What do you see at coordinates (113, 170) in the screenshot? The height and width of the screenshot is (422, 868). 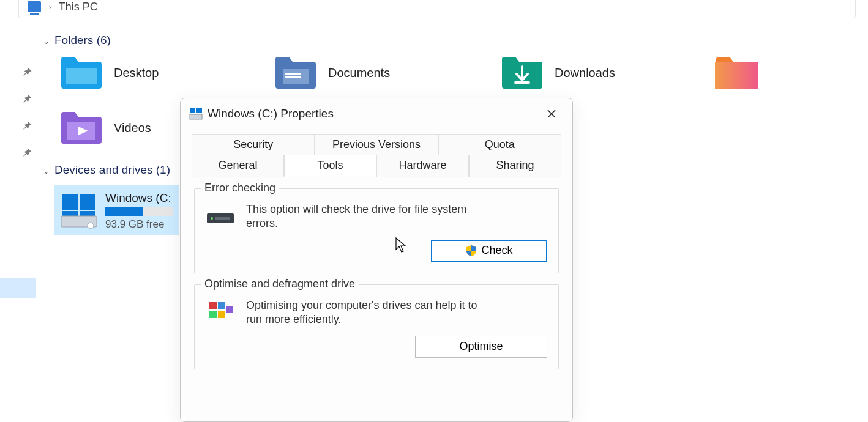 I see `drives-header-label: Devices and drives (1)` at bounding box center [113, 170].